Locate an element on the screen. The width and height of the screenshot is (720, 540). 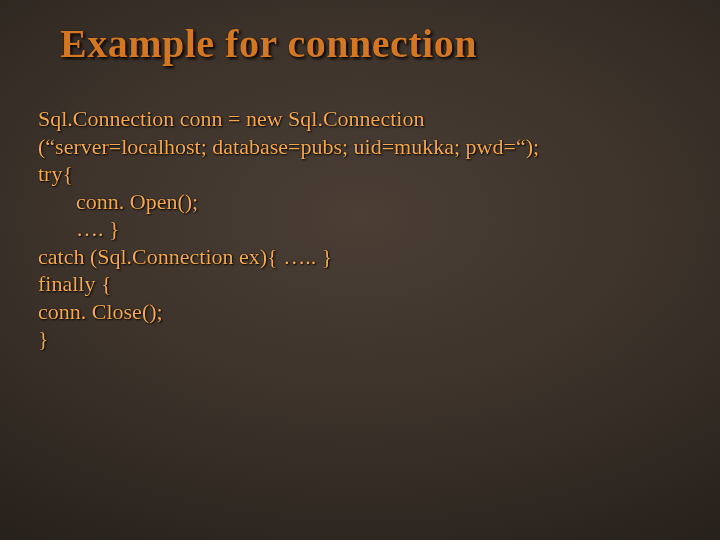
code-line: catch (Sql.Connection ex){ ….. } is located at coordinates (360, 257).